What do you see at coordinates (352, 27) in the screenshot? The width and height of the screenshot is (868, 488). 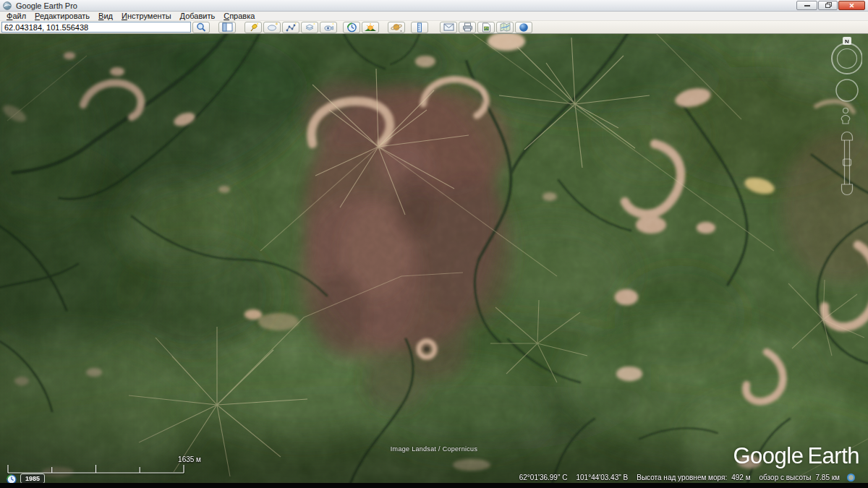 I see `historical-imagery-button` at bounding box center [352, 27].